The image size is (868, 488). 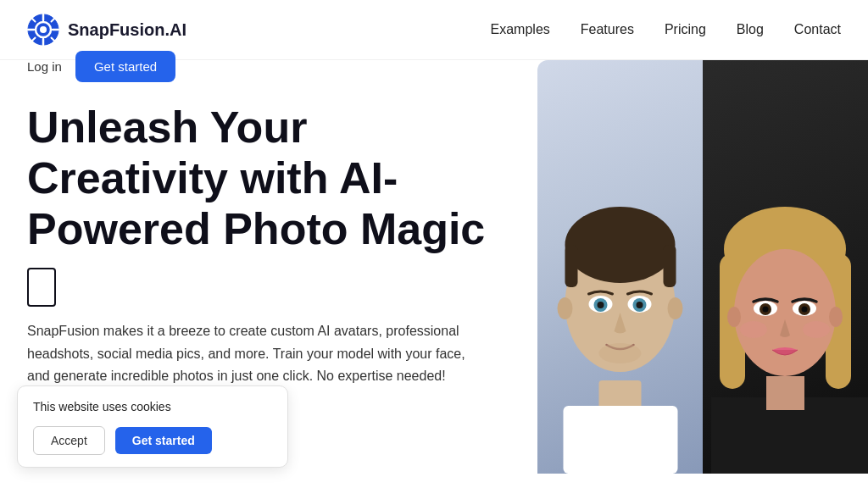 I want to click on cookie-message-line1: This website uses cookies, so click(x=102, y=407).